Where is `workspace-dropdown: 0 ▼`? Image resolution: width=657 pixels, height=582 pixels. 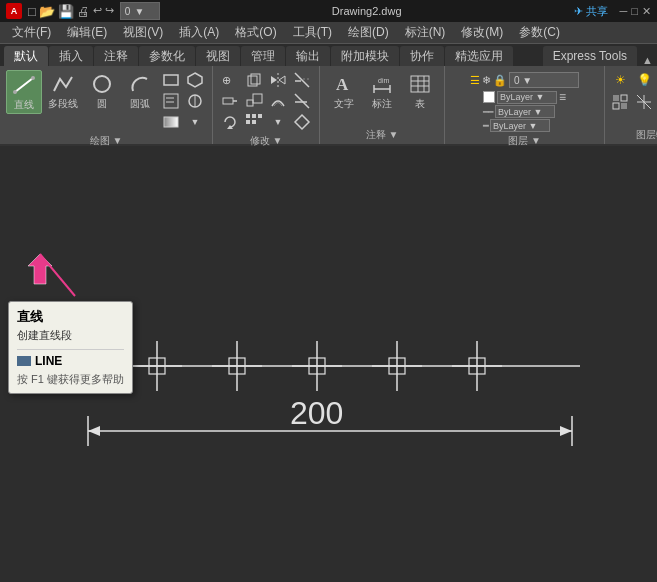
workspace-dropdown: 0 ▼ is located at coordinates (140, 11).